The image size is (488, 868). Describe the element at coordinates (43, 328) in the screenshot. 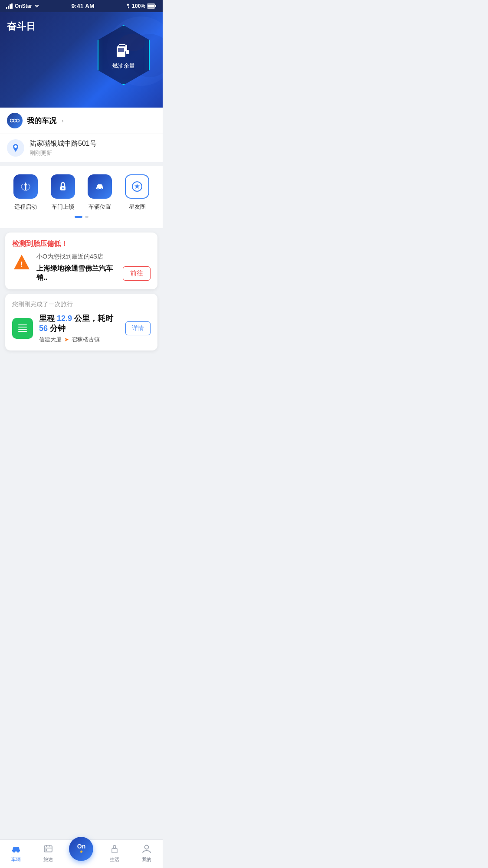

I see `trip-duration: 56` at that location.